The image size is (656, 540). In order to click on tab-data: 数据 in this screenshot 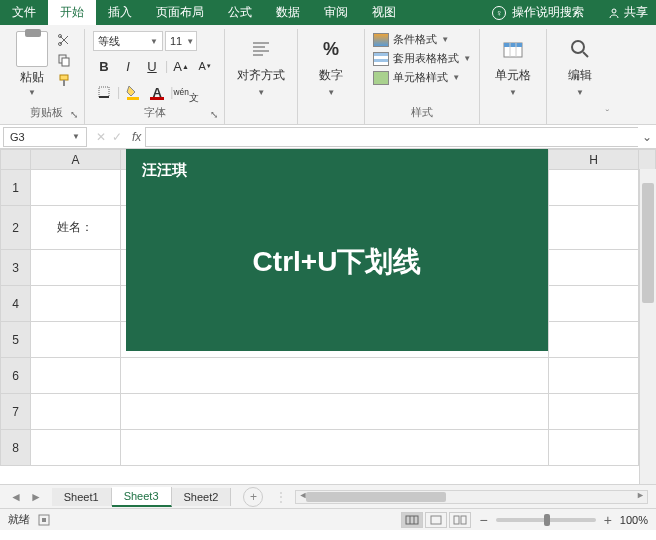, I will do `click(288, 12)`.